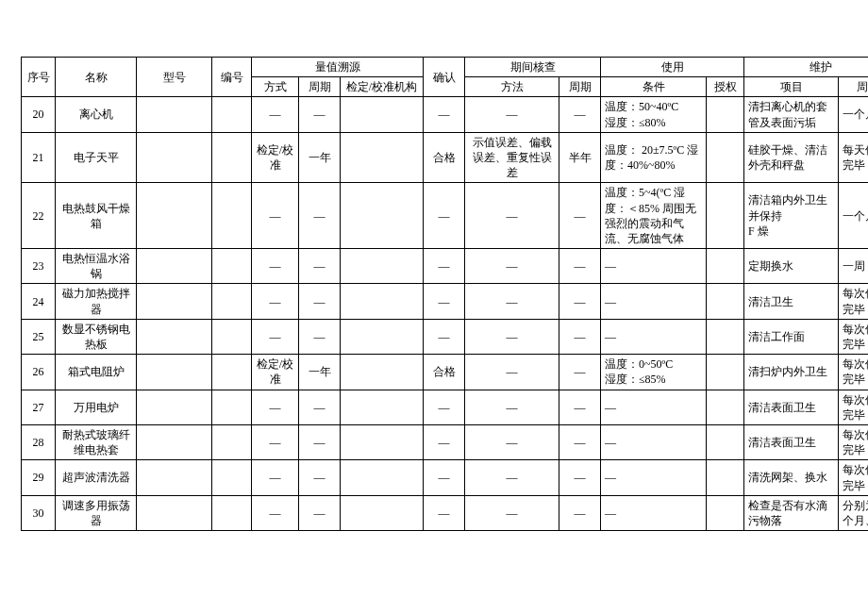 Image resolution: width=868 pixels, height=614 pixels. I want to click on cell-mnt-i: 定期换水, so click(792, 266).